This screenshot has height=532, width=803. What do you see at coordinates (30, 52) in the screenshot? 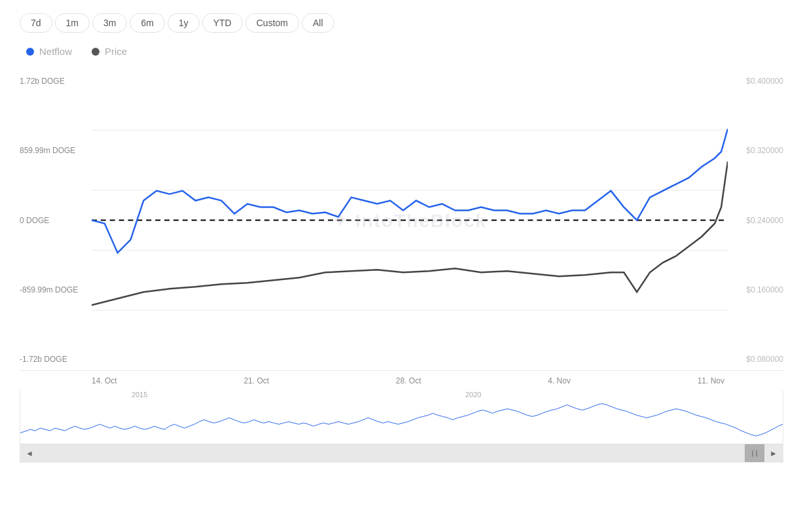
I see `netflow-dot` at bounding box center [30, 52].